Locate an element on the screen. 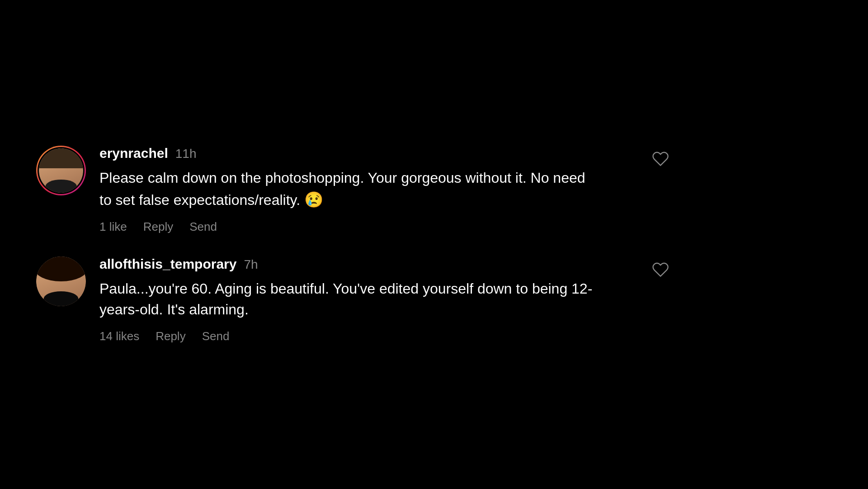 Image resolution: width=868 pixels, height=489 pixels. emoji: 😢 is located at coordinates (314, 199).